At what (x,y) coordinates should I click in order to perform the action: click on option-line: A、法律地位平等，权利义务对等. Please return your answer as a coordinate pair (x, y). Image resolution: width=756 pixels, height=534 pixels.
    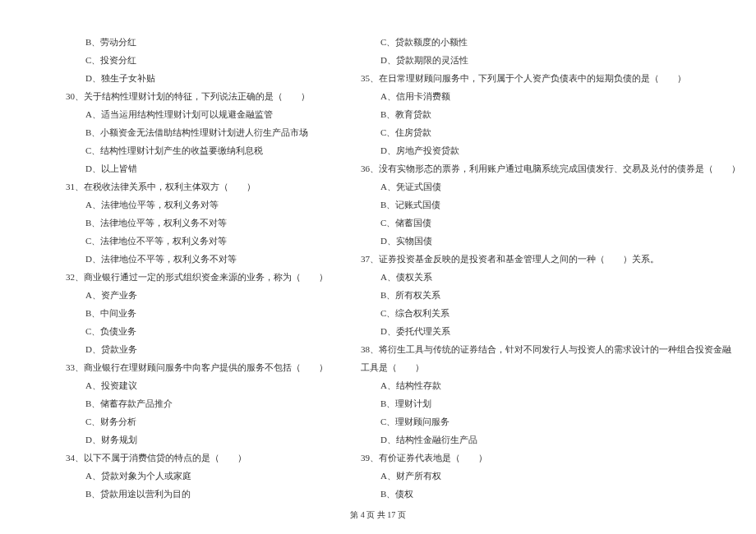
    Looking at the image, I should click on (197, 205).